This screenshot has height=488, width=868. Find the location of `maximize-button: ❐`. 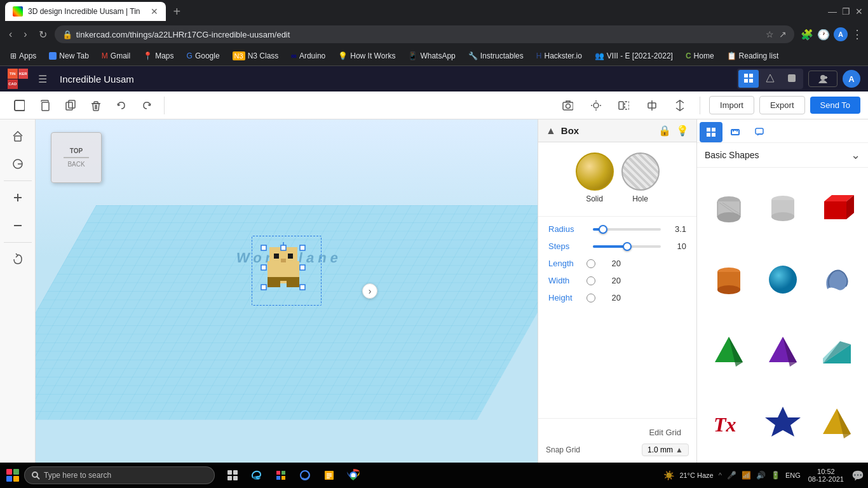

maximize-button: ❐ is located at coordinates (846, 11).